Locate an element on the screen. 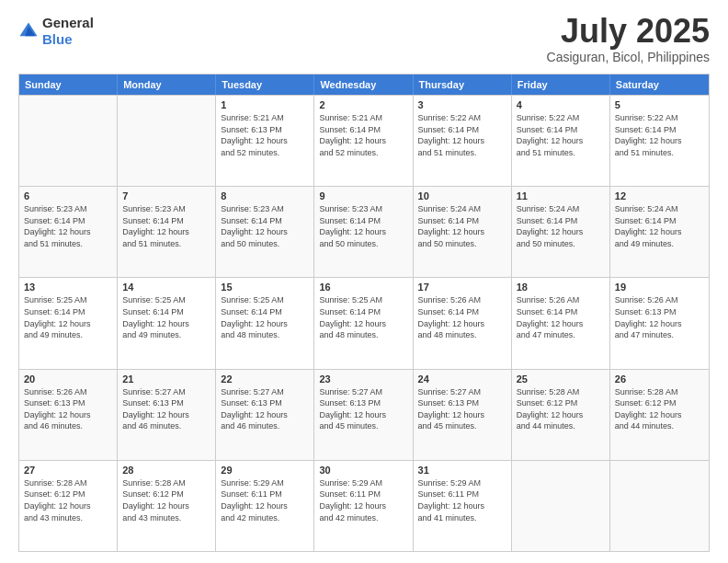  day-number: 15 is located at coordinates (265, 287).